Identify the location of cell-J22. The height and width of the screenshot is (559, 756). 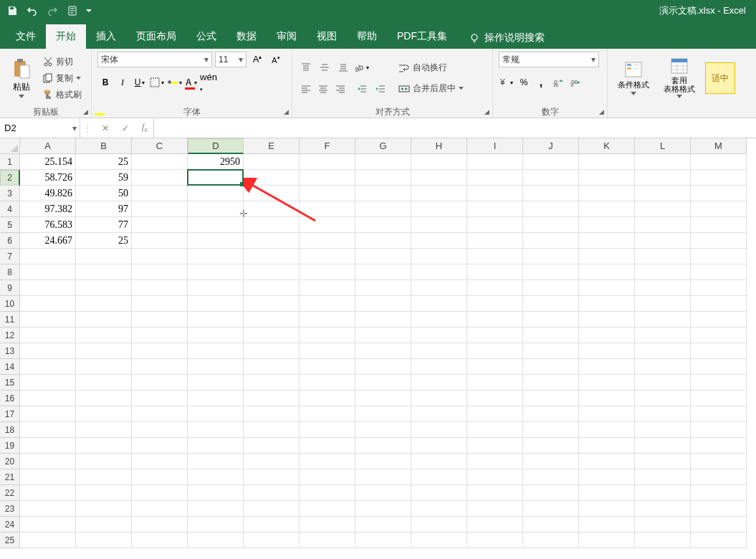
(551, 493).